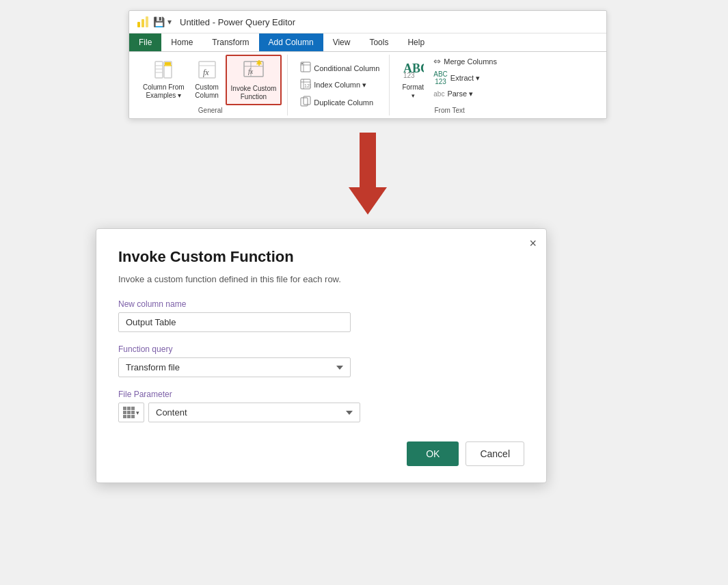 The width and height of the screenshot is (728, 585). I want to click on ribbon-tabs: File Home Transform Add Column View Tool…, so click(368, 42).